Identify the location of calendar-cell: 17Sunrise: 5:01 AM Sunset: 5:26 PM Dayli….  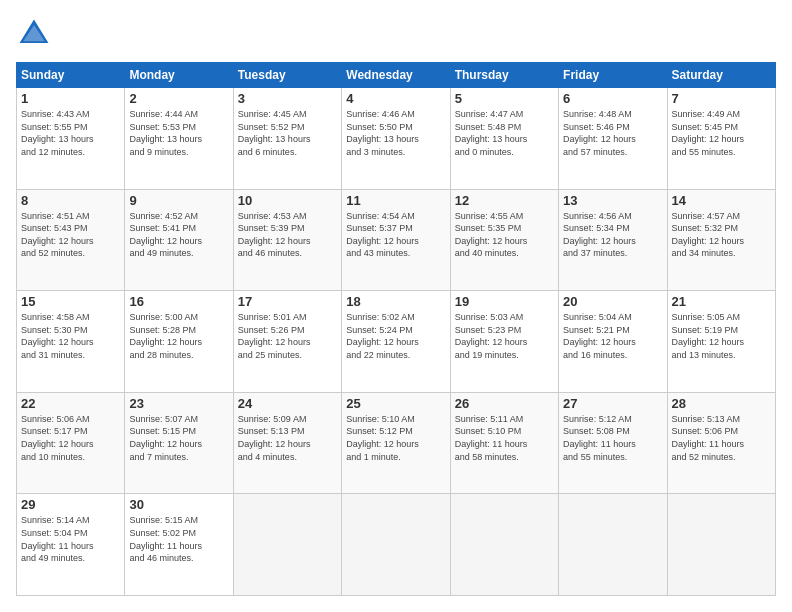
(287, 342).